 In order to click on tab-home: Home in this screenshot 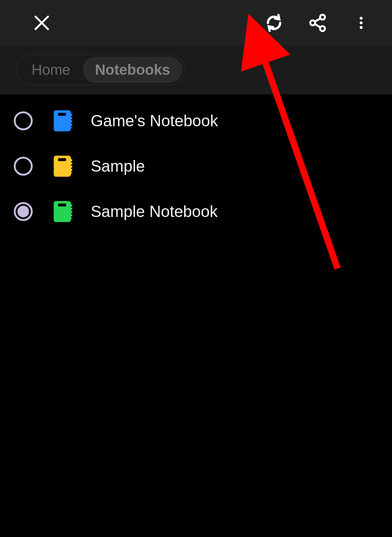, I will do `click(51, 70)`.